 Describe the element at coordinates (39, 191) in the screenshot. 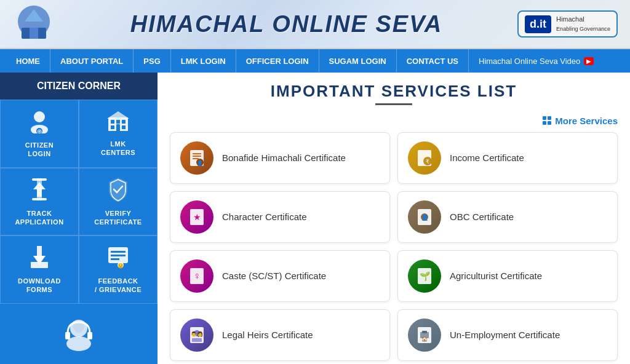

I see `track-application-icon` at that location.